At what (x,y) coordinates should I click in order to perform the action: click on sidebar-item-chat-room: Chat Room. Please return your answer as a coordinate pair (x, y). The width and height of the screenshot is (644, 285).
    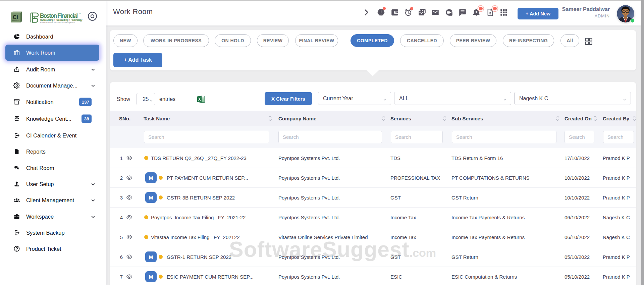
    Looking at the image, I should click on (53, 168).